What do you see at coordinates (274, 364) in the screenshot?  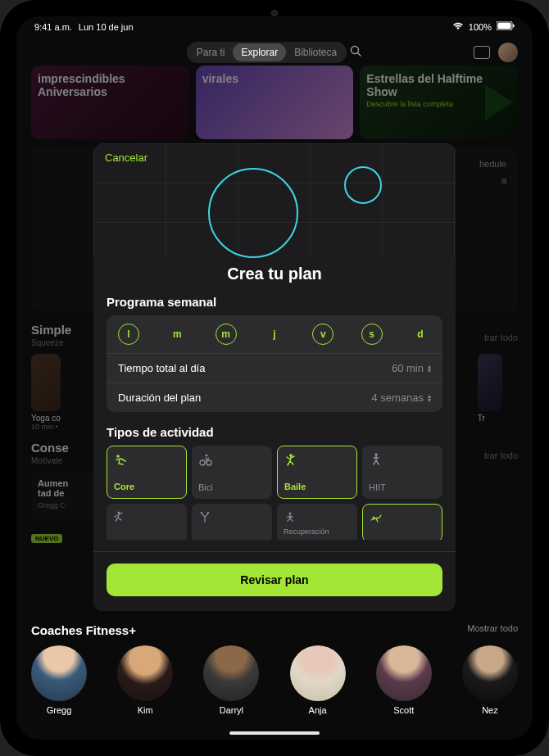 I see `schedule-card: lmmjvsd Tiempo total al día 60 min ▴▾ Du…` at bounding box center [274, 364].